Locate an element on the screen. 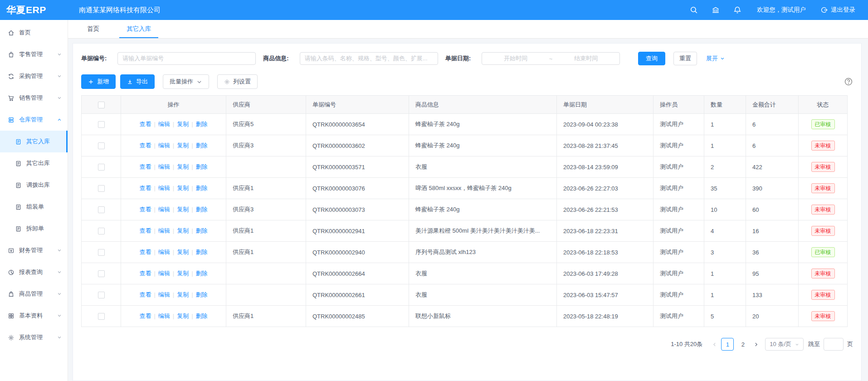 The width and height of the screenshot is (868, 381). column-settings-button: 列设置 is located at coordinates (238, 82).